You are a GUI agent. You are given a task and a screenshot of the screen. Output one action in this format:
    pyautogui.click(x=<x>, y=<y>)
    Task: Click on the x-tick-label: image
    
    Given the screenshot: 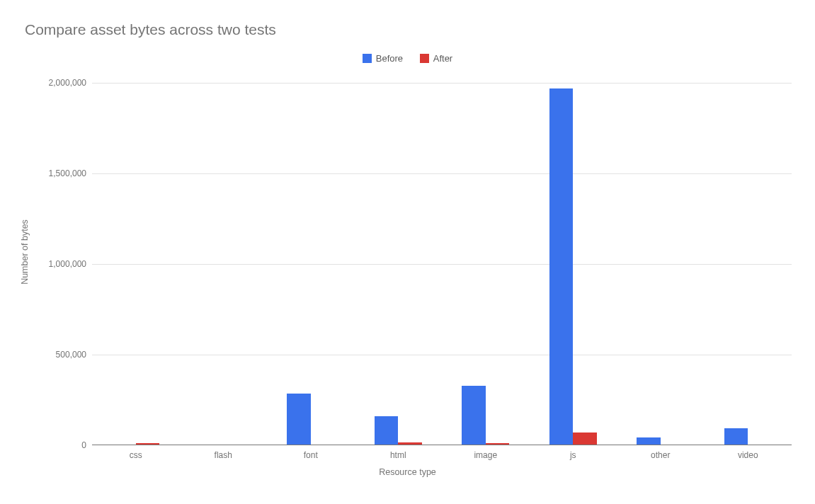 What is the action you would take?
    pyautogui.click(x=486, y=452)
    